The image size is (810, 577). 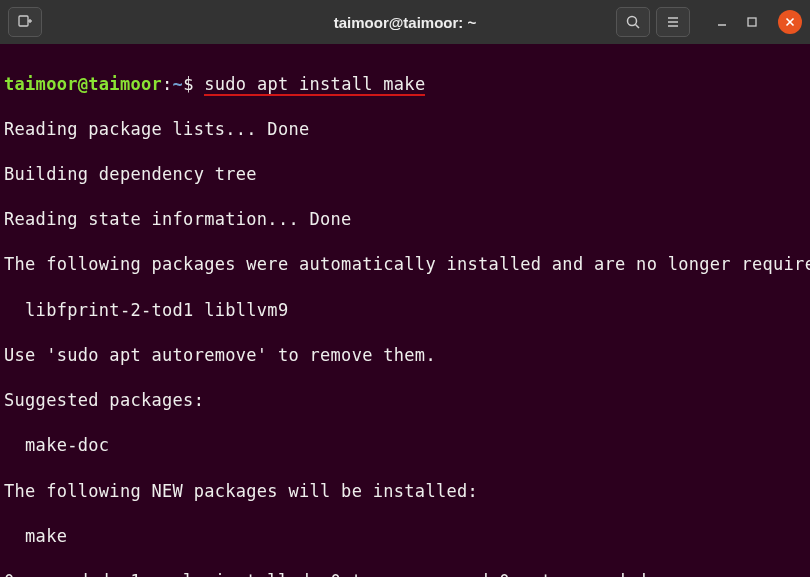 What do you see at coordinates (168, 84) in the screenshot?
I see `prompt-colon: :` at bounding box center [168, 84].